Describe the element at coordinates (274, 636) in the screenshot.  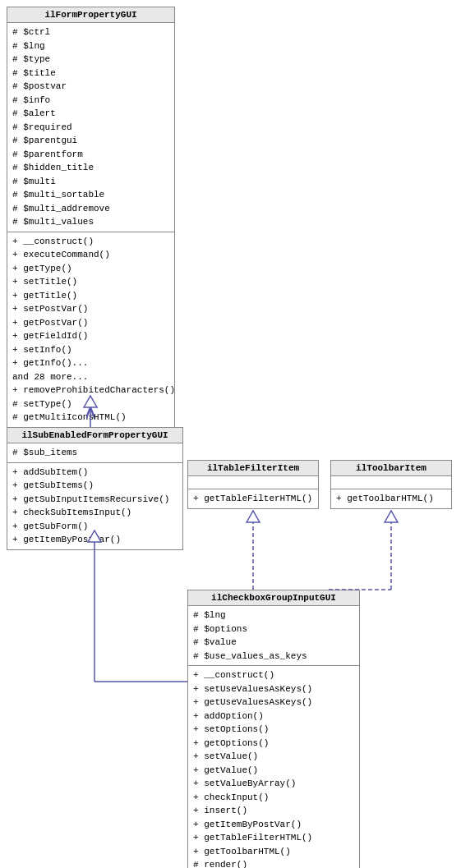
I see `ilCheckboxGroupInputGUI-attributes: # $lng # $options # $value # $use_values…` at that location.